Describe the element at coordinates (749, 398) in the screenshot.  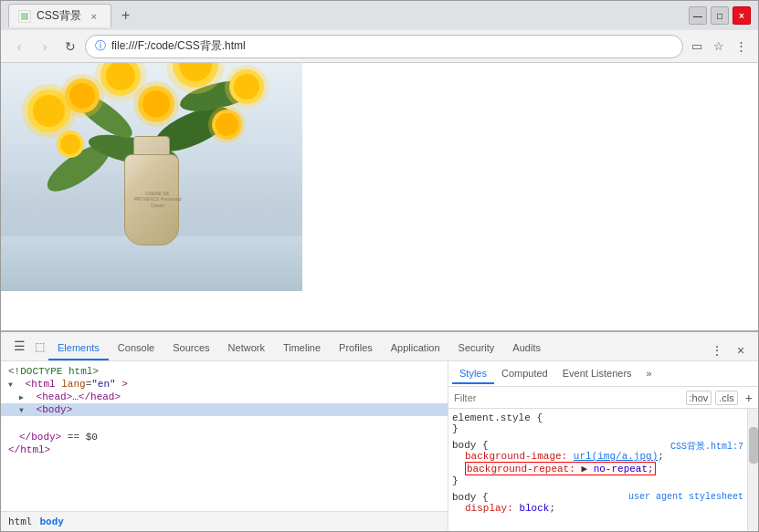
I see `add-style-button: +` at that location.